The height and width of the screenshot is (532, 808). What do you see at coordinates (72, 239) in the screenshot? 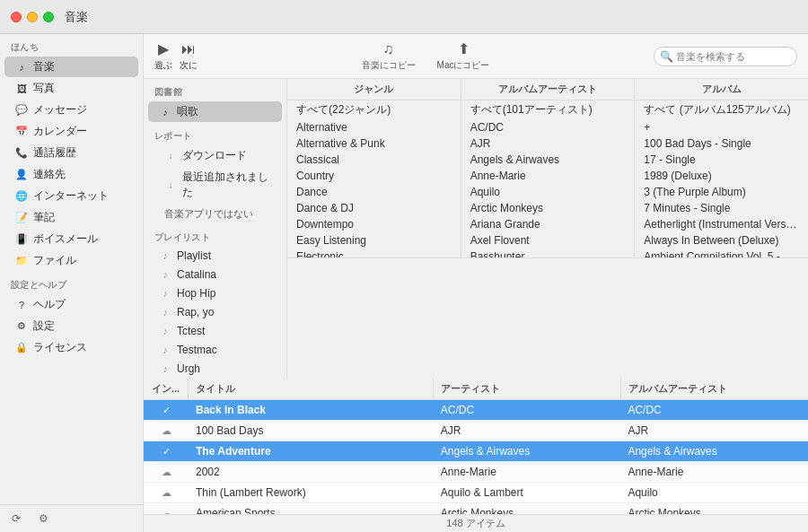
I see `sidebar-item-voicemail: 📳ボイスメール` at bounding box center [72, 239].